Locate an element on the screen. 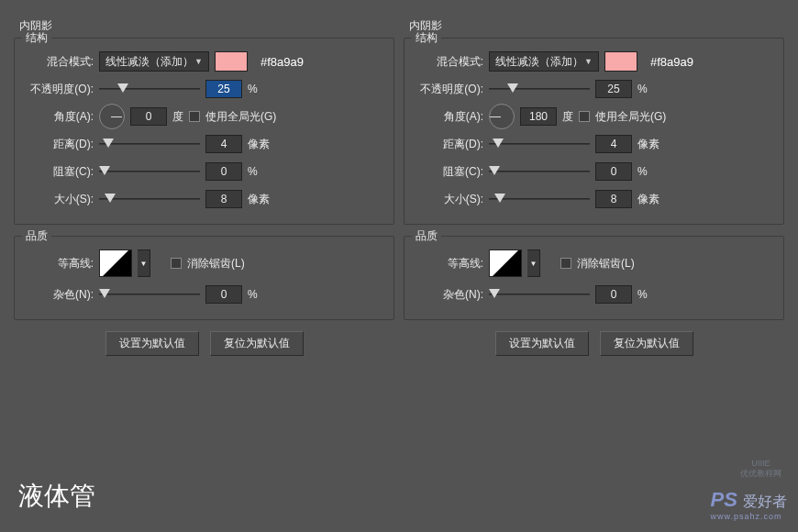  angle-line-icon is located at coordinates (495, 117).